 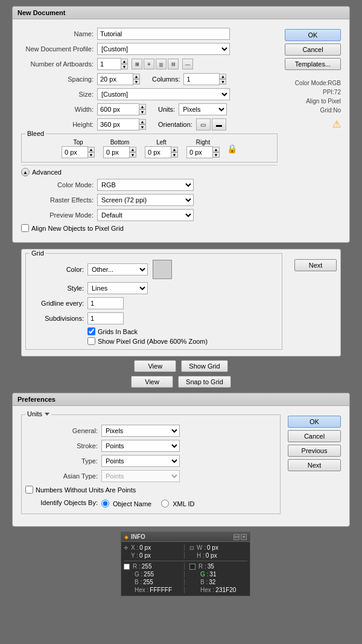 What do you see at coordinates (313, 83) in the screenshot?
I see `color-mode-info: Color Mode:RGB` at bounding box center [313, 83].